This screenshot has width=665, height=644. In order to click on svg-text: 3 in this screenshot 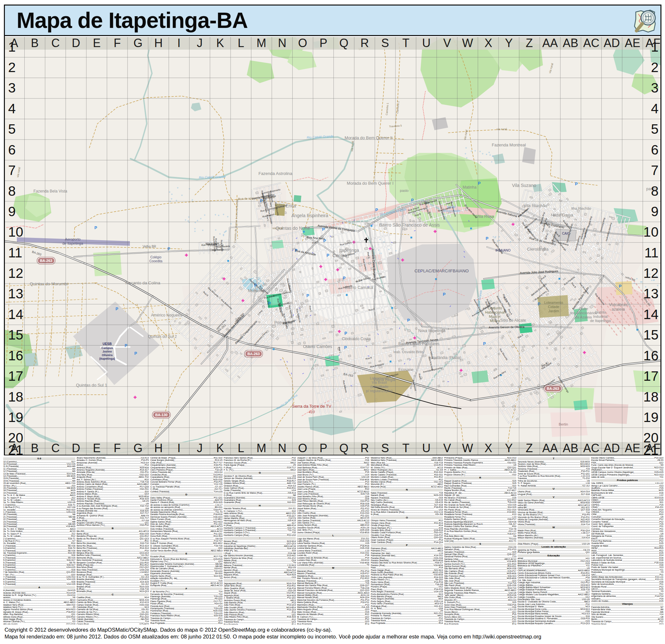, I will do `click(12, 87)`.